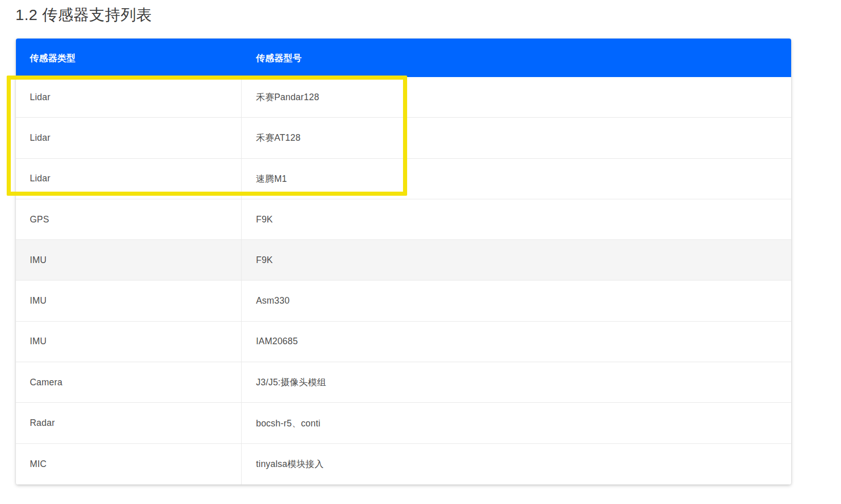  What do you see at coordinates (404, 423) in the screenshot?
I see `table-row-radar: Radar bocsh-r5、conti` at bounding box center [404, 423].